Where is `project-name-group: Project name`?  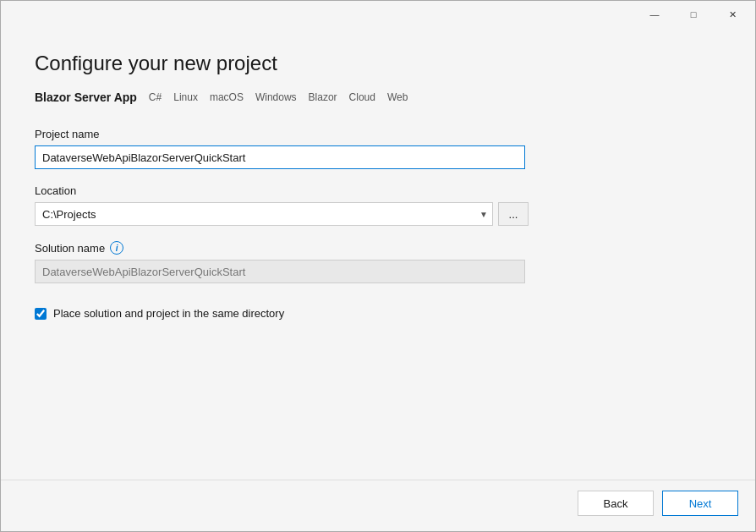
project-name-group: Project name is located at coordinates (378, 149).